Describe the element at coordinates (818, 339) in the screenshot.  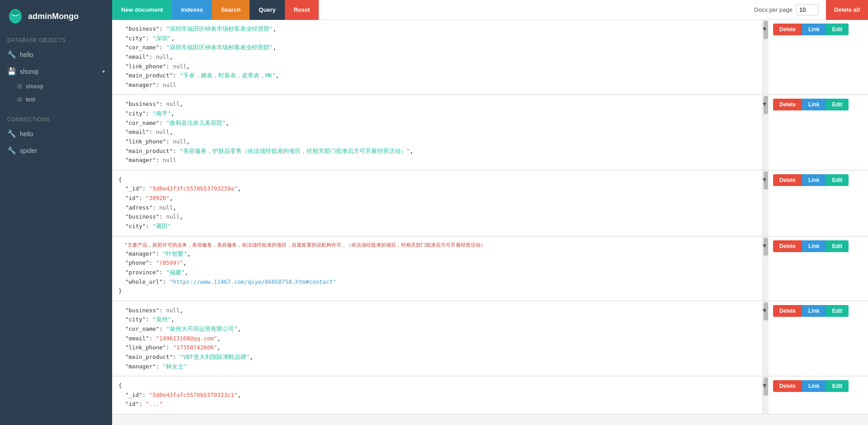
I see `record-actions-5: ▾ Delete Link Edit` at that location.